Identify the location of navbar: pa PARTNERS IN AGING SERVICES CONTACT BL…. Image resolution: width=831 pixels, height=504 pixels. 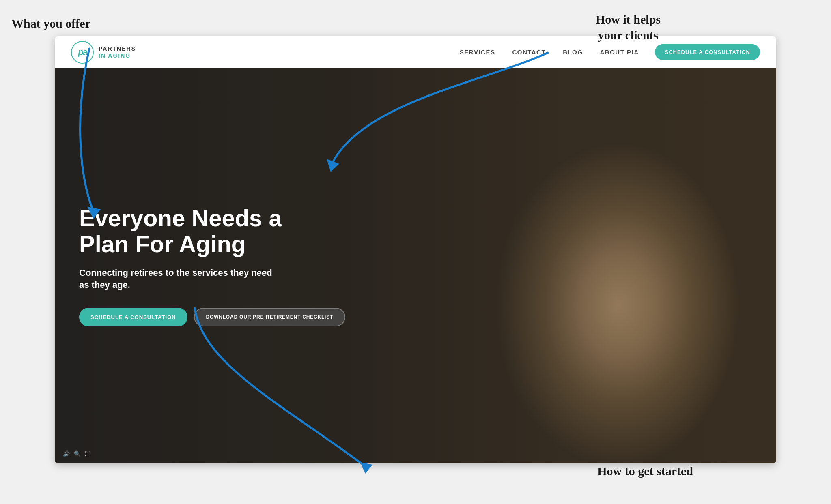
(416, 52).